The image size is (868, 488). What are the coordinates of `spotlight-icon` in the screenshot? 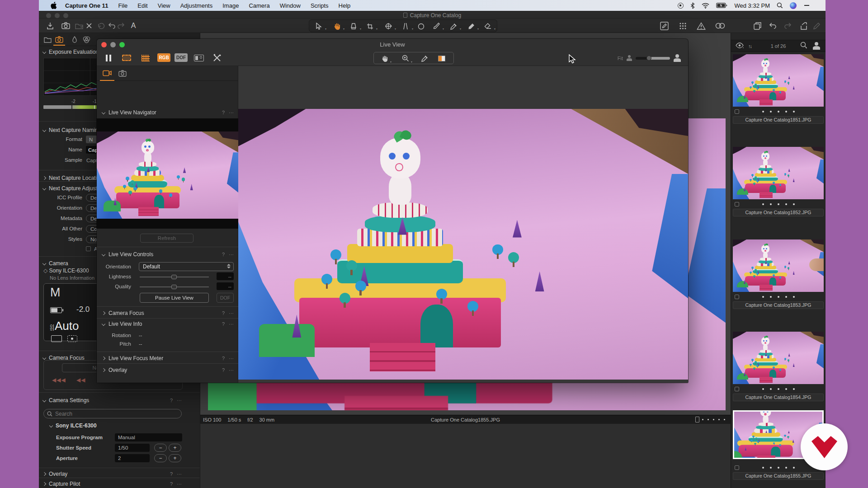 It's located at (780, 5).